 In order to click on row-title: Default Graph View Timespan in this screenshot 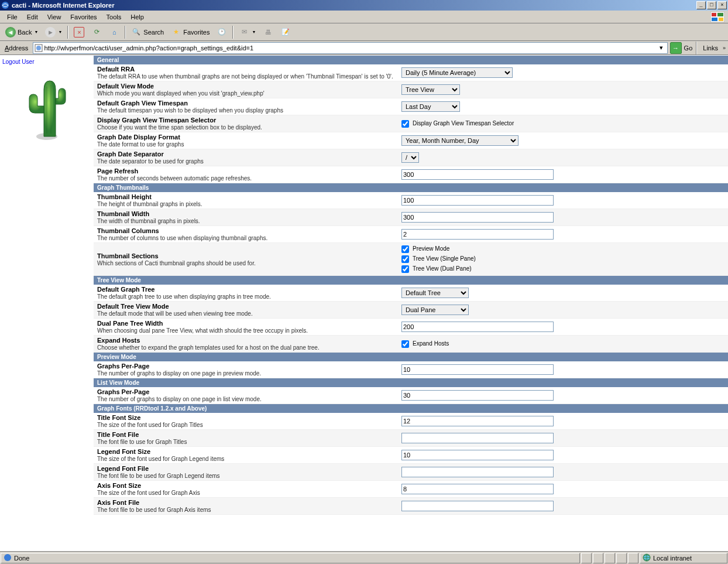, I will do `click(246, 103)`.